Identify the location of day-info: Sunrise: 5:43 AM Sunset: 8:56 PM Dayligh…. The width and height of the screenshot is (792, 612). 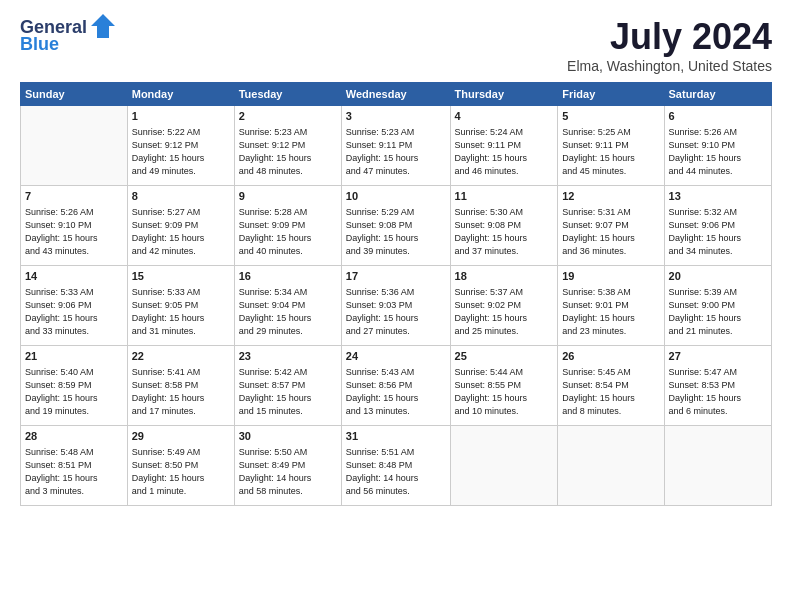
(396, 392).